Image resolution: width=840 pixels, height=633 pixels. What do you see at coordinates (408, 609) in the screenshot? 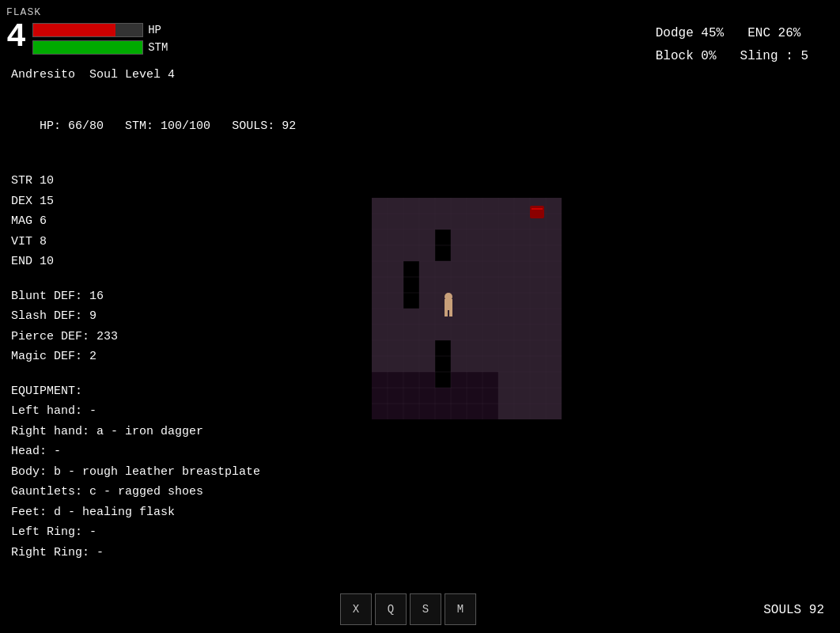
I see `hotbar: X Q S M` at bounding box center [408, 609].